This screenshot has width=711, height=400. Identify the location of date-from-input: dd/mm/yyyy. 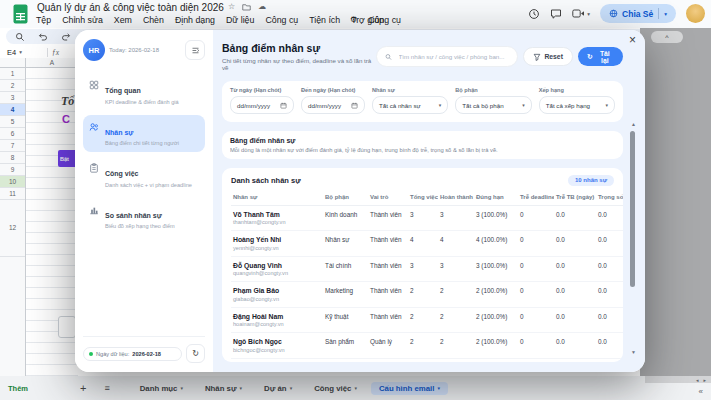
(262, 105).